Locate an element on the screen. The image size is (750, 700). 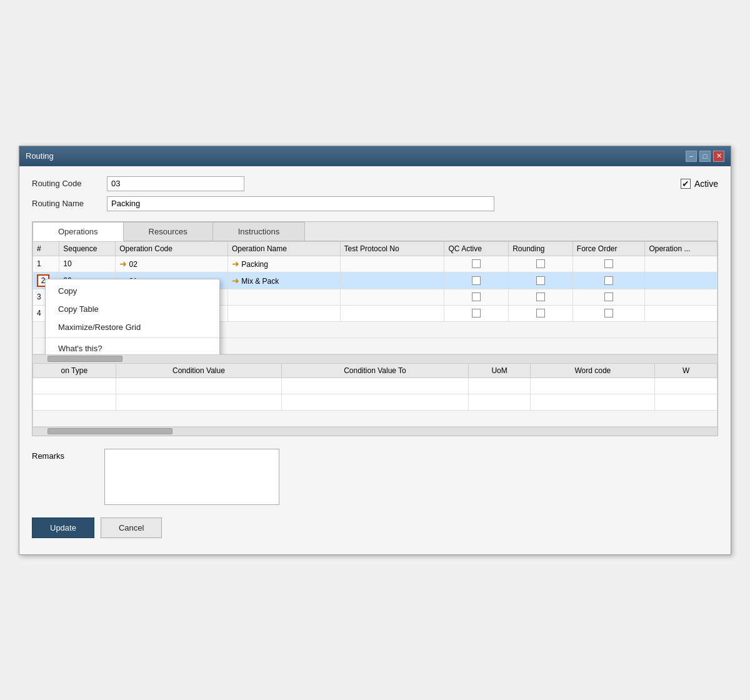
minimize-button: − is located at coordinates (691, 156).